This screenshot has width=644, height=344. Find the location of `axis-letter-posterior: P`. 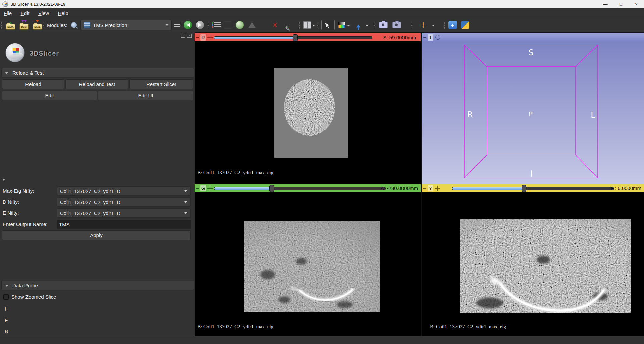

axis-letter-posterior: P is located at coordinates (531, 114).